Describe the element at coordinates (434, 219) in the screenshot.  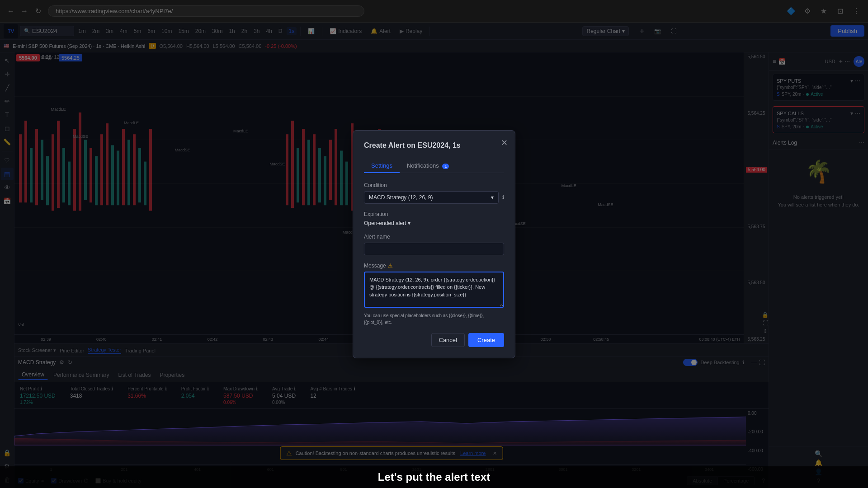
I see `expiration-row: Expiration Open-ended alert ▾` at that location.